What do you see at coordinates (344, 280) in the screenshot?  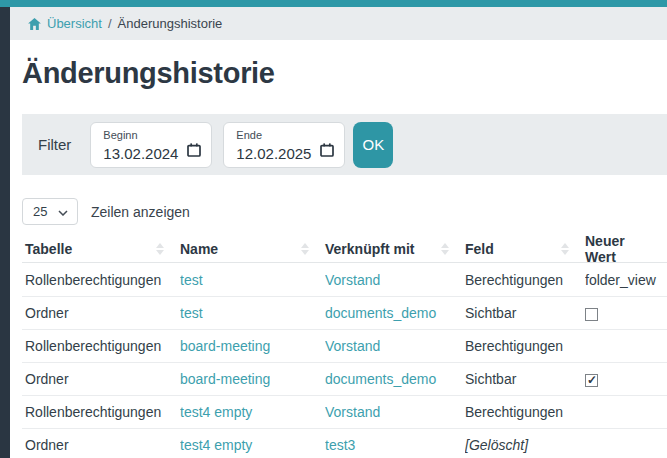 I see `table-row: Rollenberechtigungen test Vorstand Berec…` at bounding box center [344, 280].